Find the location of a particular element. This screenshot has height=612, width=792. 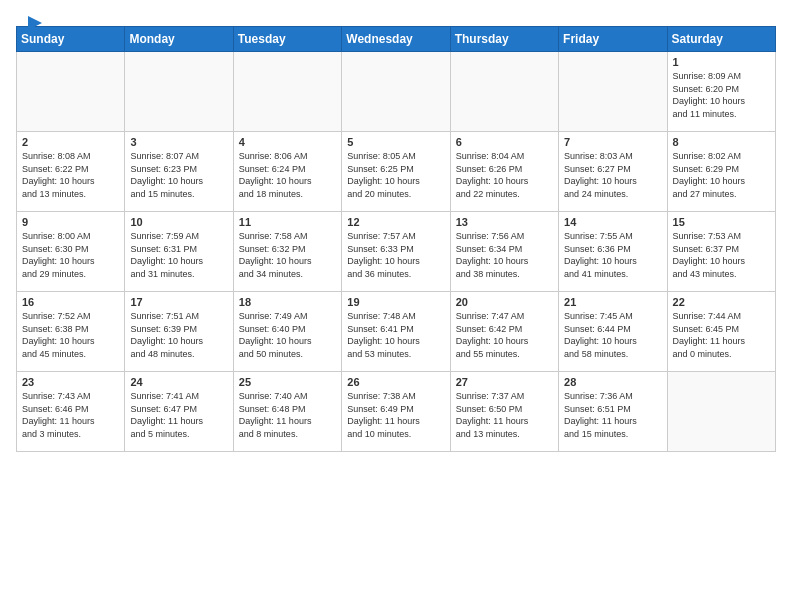

day-info: Sunrise: 7:48 AM Sunset: 6:41 PM Dayligh… is located at coordinates (396, 335).